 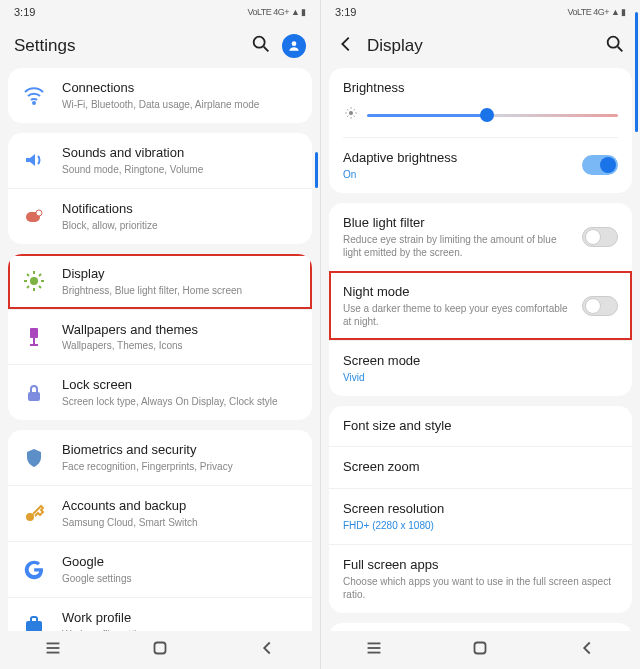 I want to click on page-title: Settings, so click(x=132, y=46).